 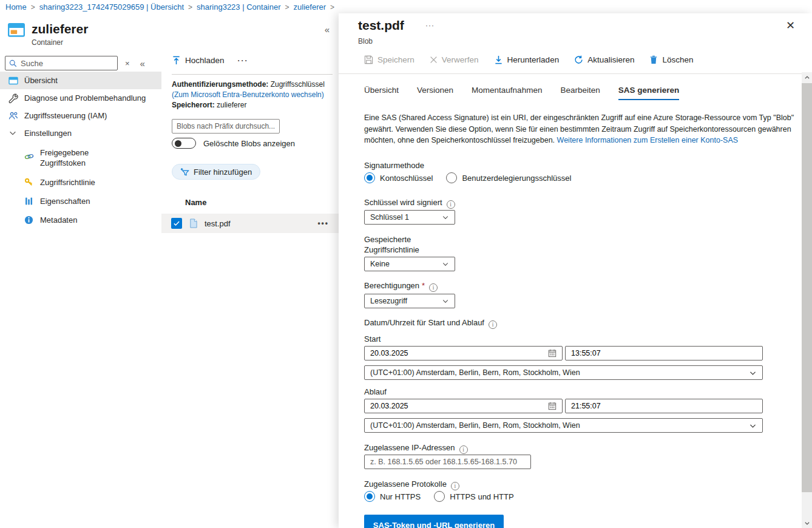 I want to click on start-timezone-dropdown: (UTC+01:00) Amsterdam, Berlin, Bern, Rom…, so click(x=563, y=373).